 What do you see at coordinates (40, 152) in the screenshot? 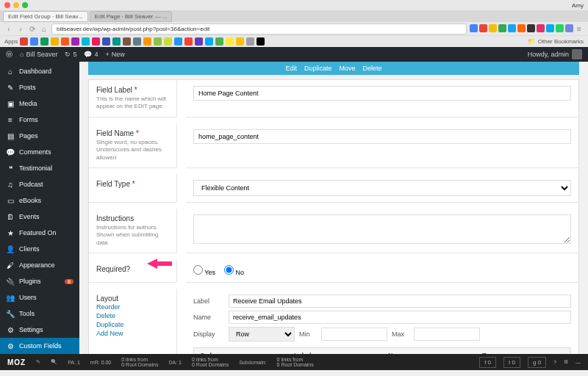
I see `sidebar-item-comments: 💬Comments` at bounding box center [40, 152].